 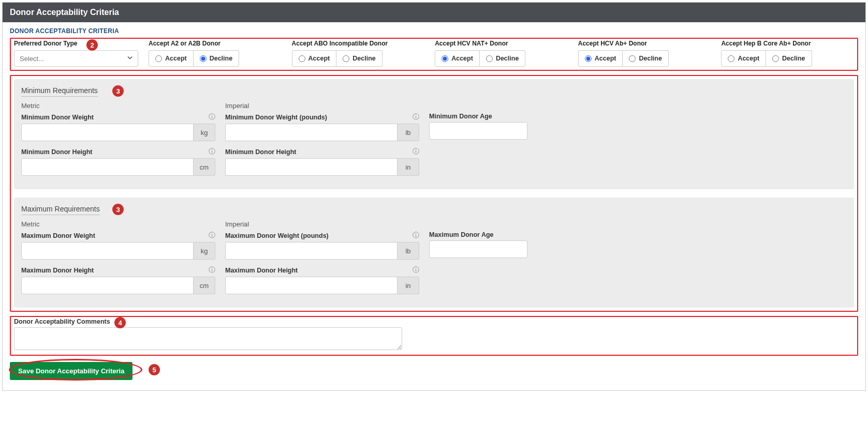 What do you see at coordinates (261, 152) in the screenshot?
I see `min-height-in-label: Minimum Donor Height` at bounding box center [261, 152].